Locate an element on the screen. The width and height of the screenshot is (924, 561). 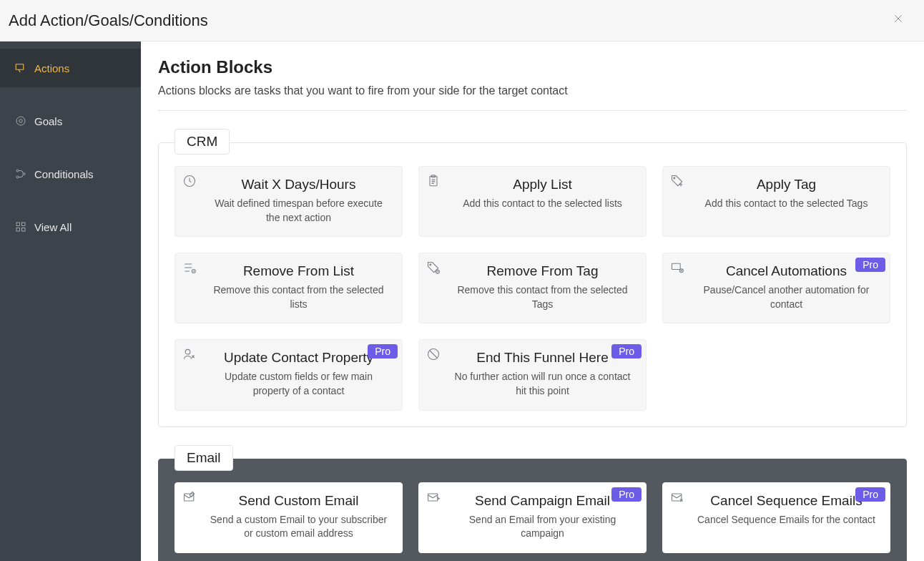
clipboard-icon is located at coordinates (433, 182).